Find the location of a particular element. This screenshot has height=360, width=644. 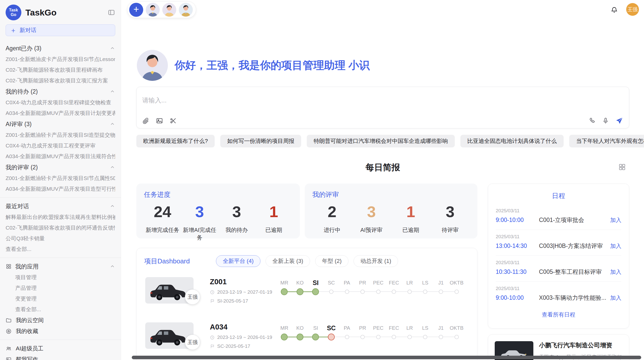

task-progress-card: 任务进度 24新增完成任务3新增AI完成任务3我的待办1已逾期 is located at coordinates (218, 211).